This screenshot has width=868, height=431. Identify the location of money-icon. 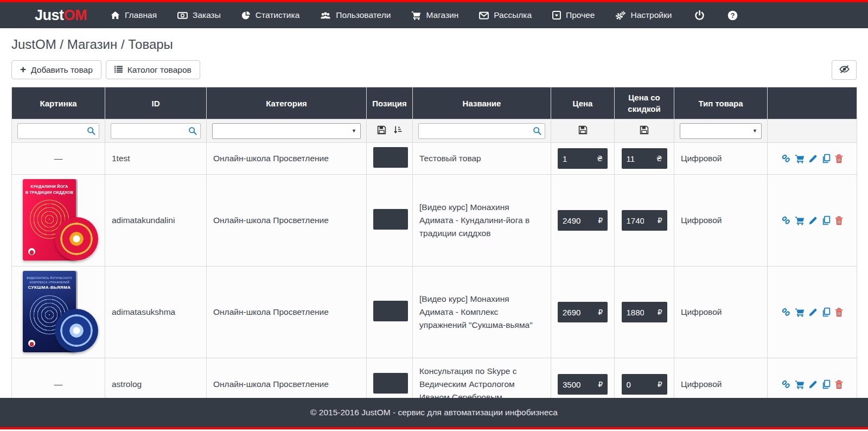
(182, 15).